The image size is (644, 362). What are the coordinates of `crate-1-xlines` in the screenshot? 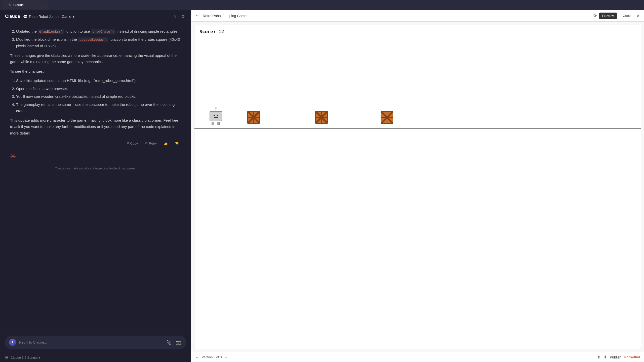 It's located at (254, 117).